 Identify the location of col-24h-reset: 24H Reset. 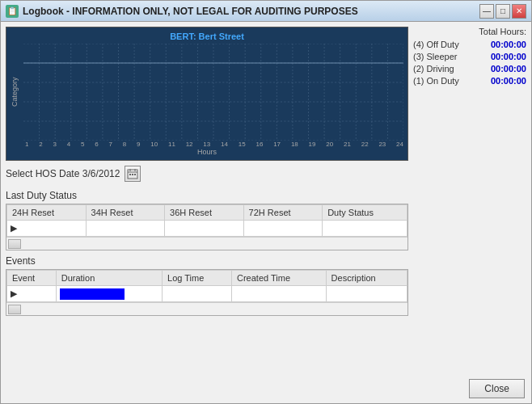
(47, 213).